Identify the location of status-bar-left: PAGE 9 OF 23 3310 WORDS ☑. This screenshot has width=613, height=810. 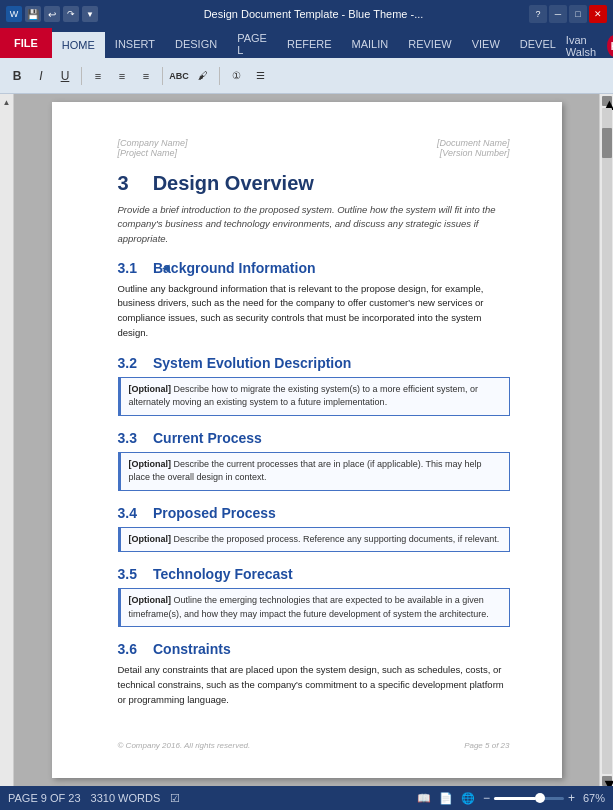
(94, 798).